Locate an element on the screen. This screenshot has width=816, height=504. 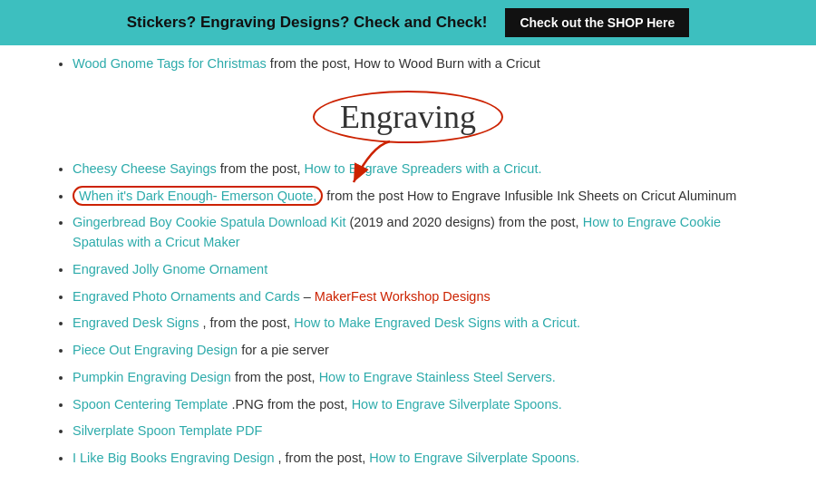
spoon-centering-link: Spoon Centering Template is located at coordinates (151, 404).